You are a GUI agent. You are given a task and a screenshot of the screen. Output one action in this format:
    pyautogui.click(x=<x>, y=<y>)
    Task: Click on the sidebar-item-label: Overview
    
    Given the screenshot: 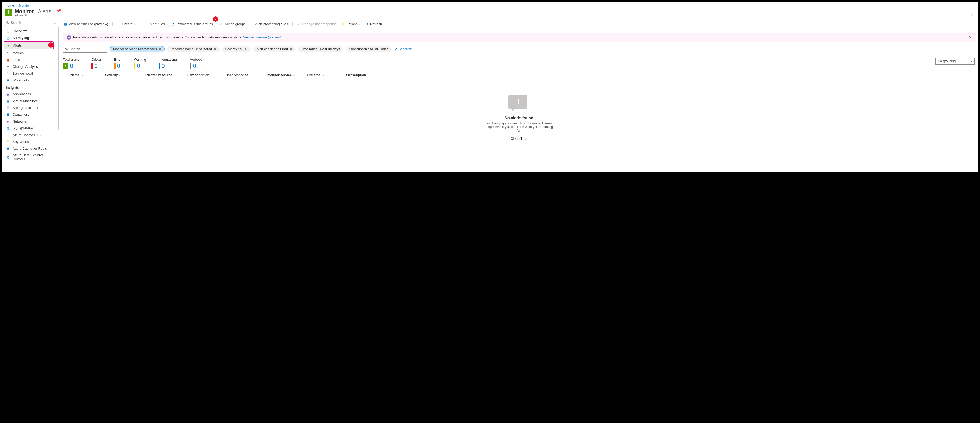 What is the action you would take?
    pyautogui.click(x=20, y=31)
    